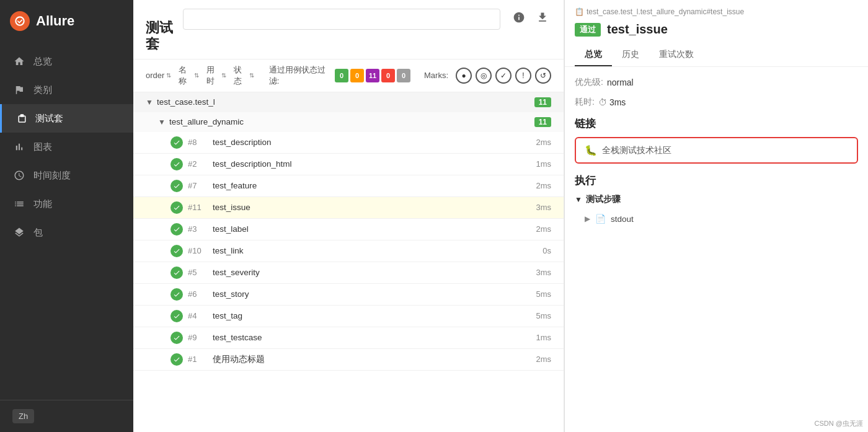 Image resolution: width=868 pixels, height=432 pixels. Describe the element at coordinates (348, 295) in the screenshot. I see `test-row: #6 test_story 5ms` at that location.